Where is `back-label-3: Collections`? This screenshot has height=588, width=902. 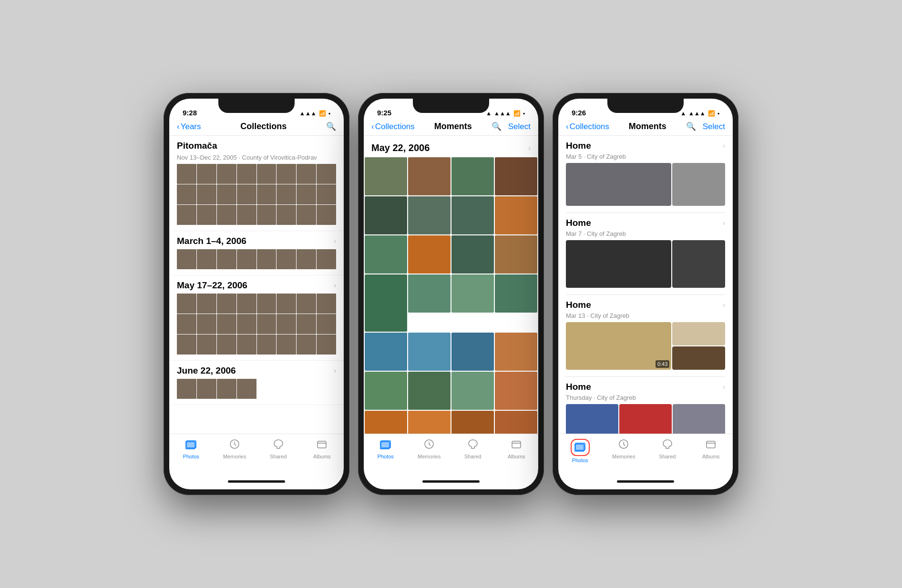 back-label-3: Collections is located at coordinates (589, 127).